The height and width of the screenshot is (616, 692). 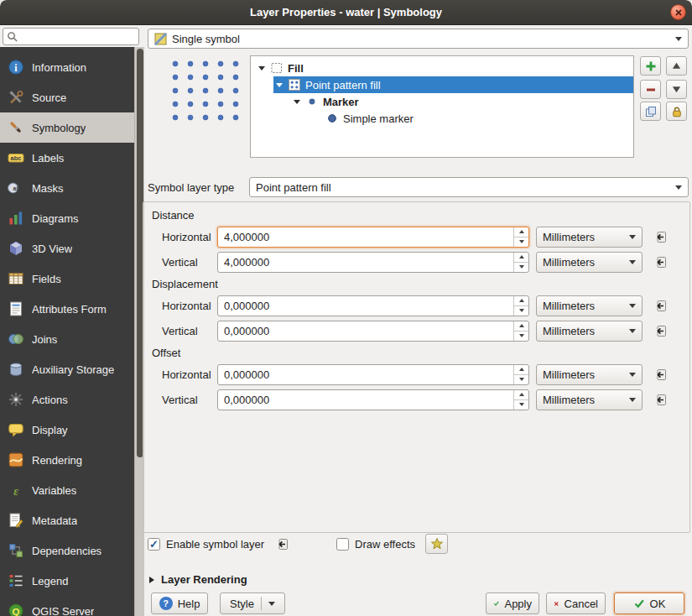 What do you see at coordinates (676, 111) in the screenshot?
I see `lock-color-button` at bounding box center [676, 111].